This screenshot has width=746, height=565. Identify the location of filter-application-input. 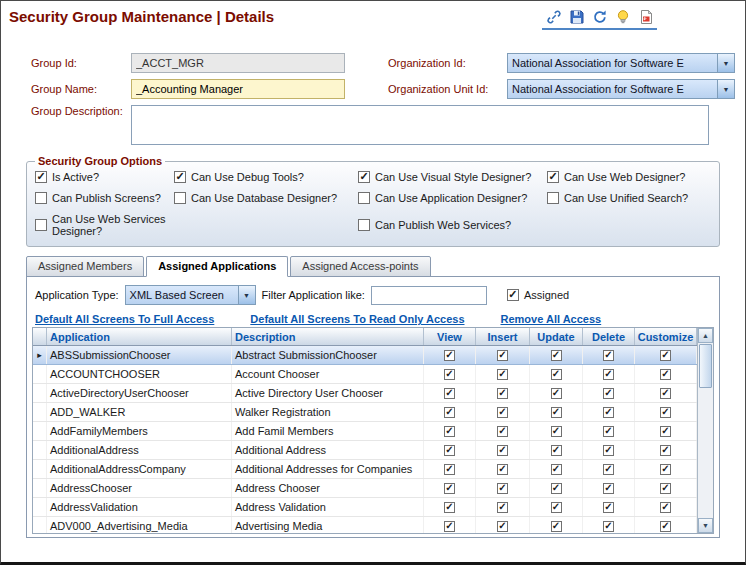
(429, 296).